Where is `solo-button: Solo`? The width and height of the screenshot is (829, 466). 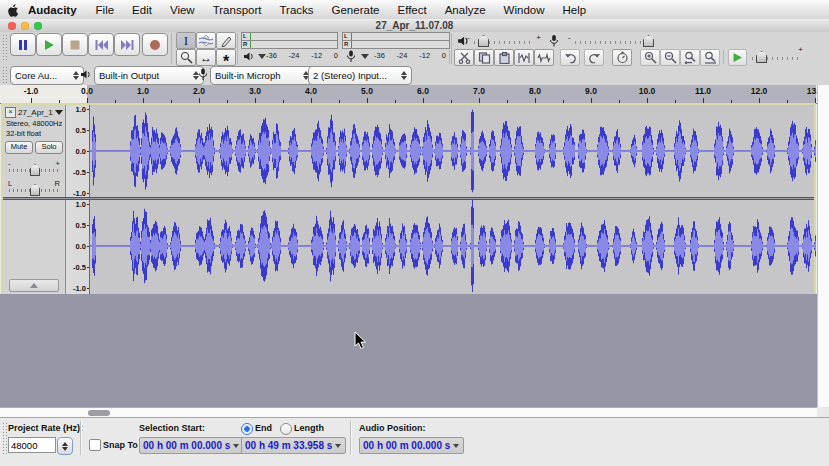
solo-button: Solo is located at coordinates (49, 148).